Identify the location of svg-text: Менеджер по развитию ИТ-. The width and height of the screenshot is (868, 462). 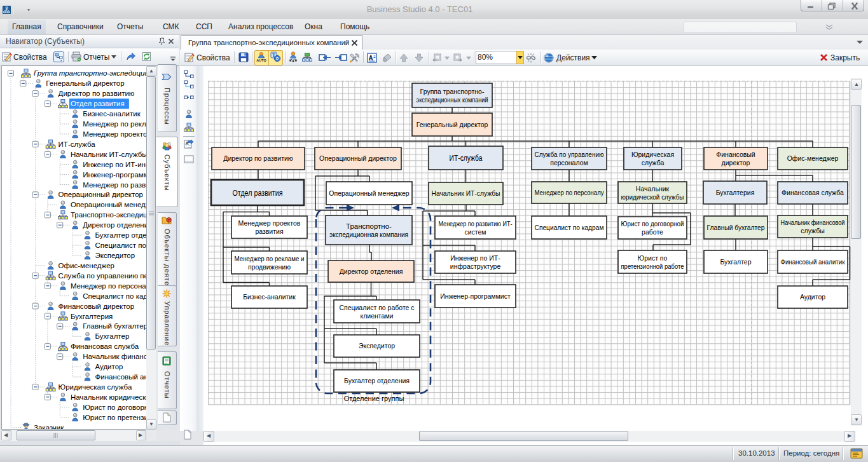
(476, 224).